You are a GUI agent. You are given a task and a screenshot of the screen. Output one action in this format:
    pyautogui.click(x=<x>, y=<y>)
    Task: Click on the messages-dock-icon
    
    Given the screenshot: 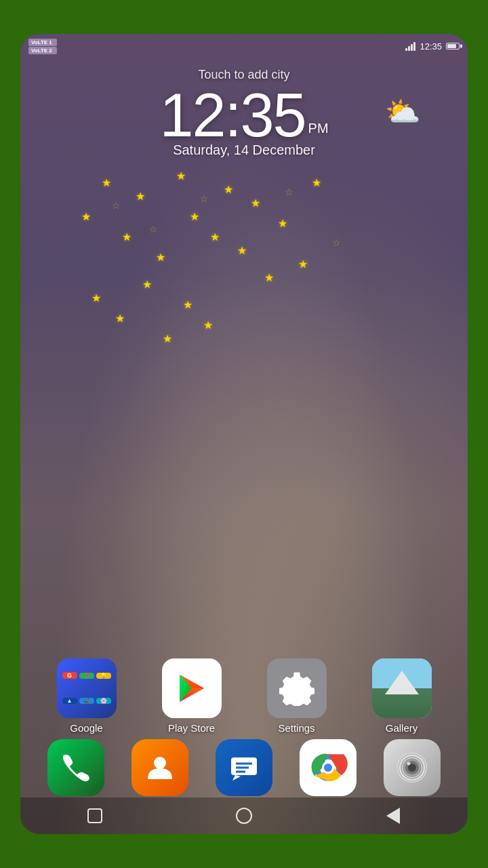 What is the action you would take?
    pyautogui.click(x=244, y=768)
    